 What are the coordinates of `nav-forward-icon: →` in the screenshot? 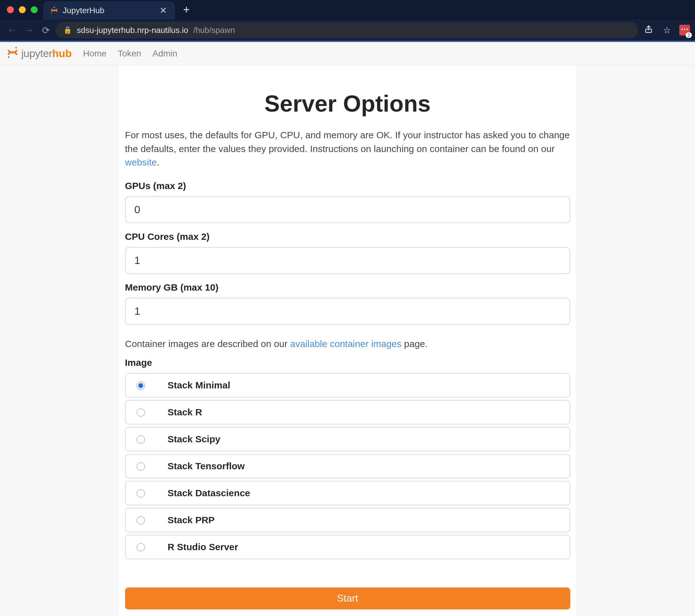 It's located at (29, 30).